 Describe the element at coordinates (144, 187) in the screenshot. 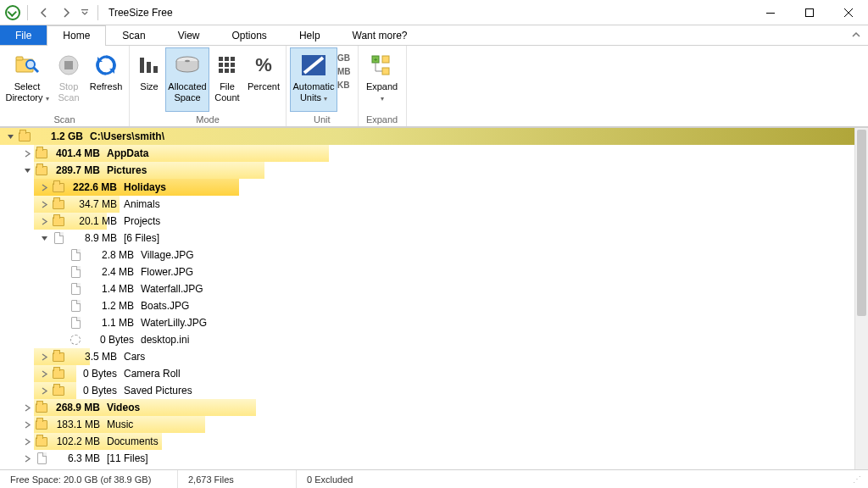

I see `row-name: Holidays` at that location.